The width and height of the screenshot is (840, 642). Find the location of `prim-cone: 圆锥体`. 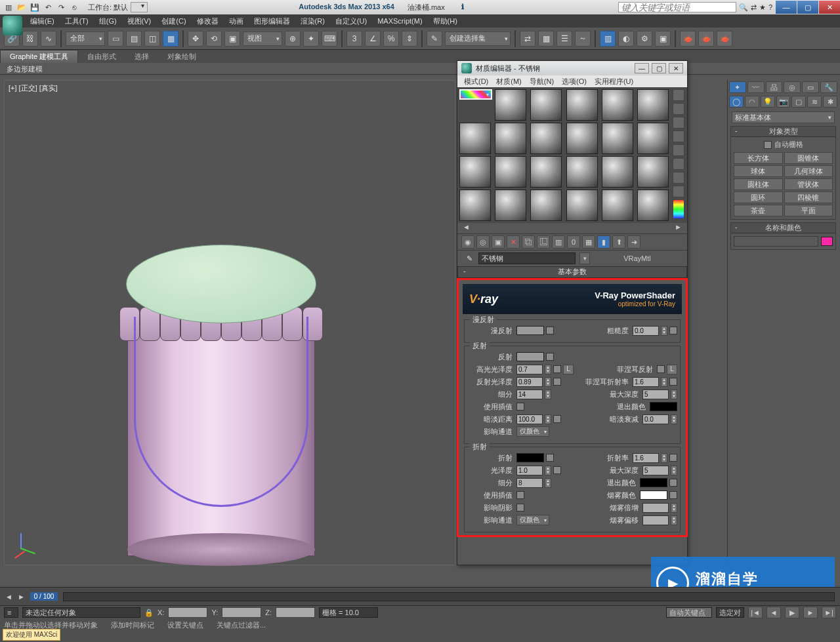

prim-cone: 圆锥体 is located at coordinates (808, 158).